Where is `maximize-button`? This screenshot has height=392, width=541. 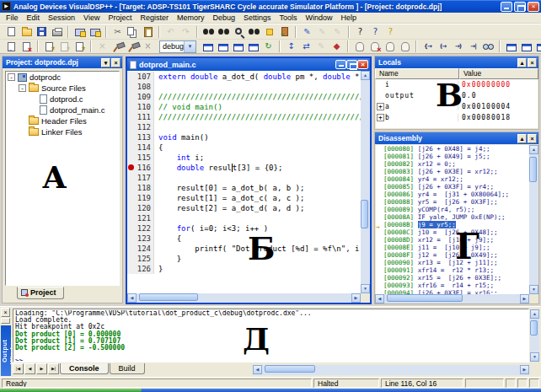
maximize-button is located at coordinates (520, 7).